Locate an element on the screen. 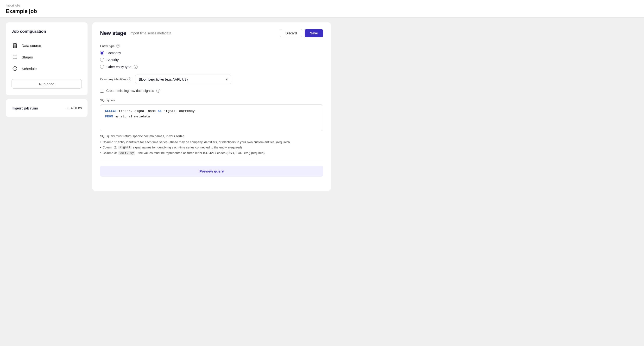 The width and height of the screenshot is (644, 346). all-runs-link: → All runs is located at coordinates (74, 108).